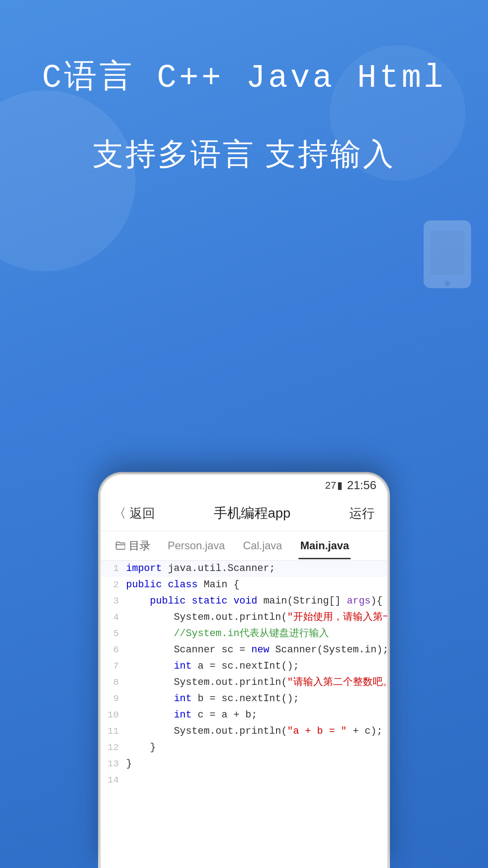 Image resolution: width=488 pixels, height=868 pixels. Describe the element at coordinates (447, 253) in the screenshot. I see `bg-device-icon` at that location.